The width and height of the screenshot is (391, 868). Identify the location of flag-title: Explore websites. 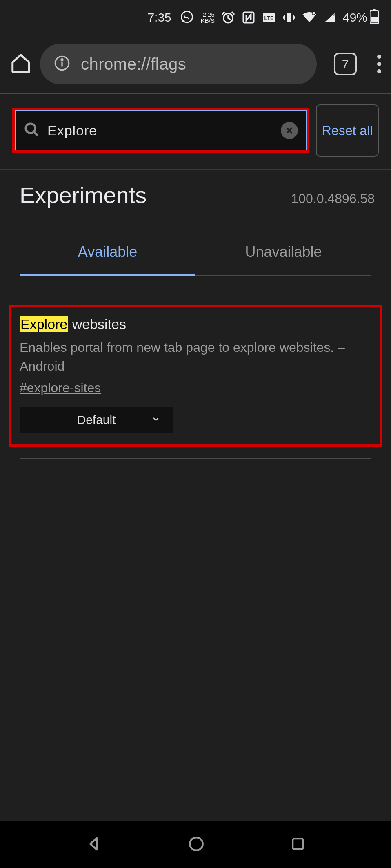
(196, 325).